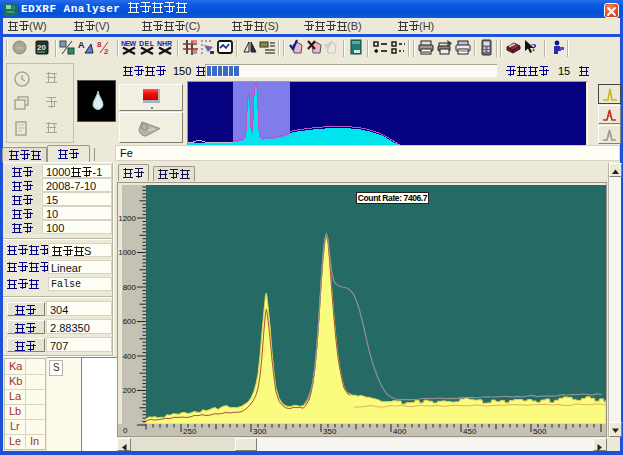  I want to click on svg-text: 20, so click(42, 48).